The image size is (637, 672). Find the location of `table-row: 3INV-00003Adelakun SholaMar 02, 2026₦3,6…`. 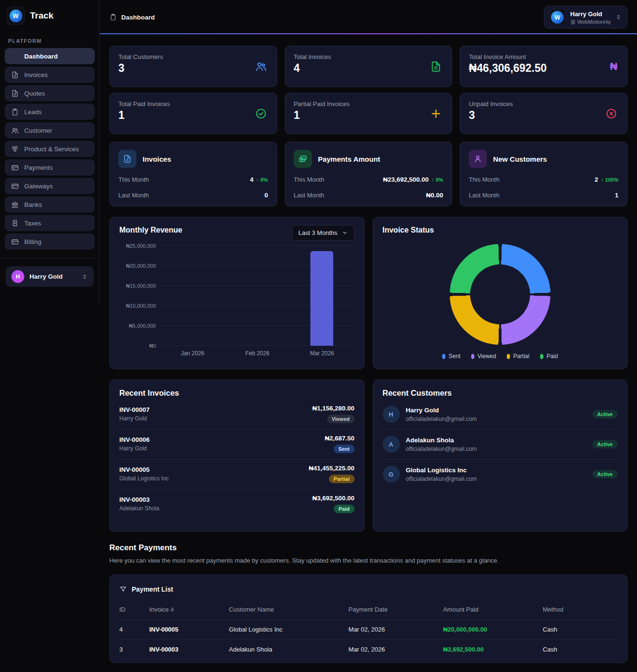

table-row: 3INV-00003Adelakun SholaMar 02, 2026₦3,6… is located at coordinates (368, 650).